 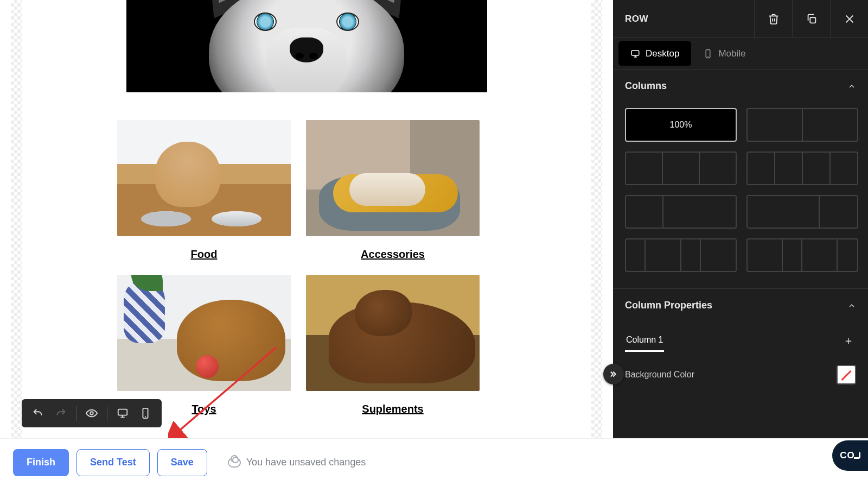 I want to click on category-supplements: Suplements, so click(x=393, y=345).